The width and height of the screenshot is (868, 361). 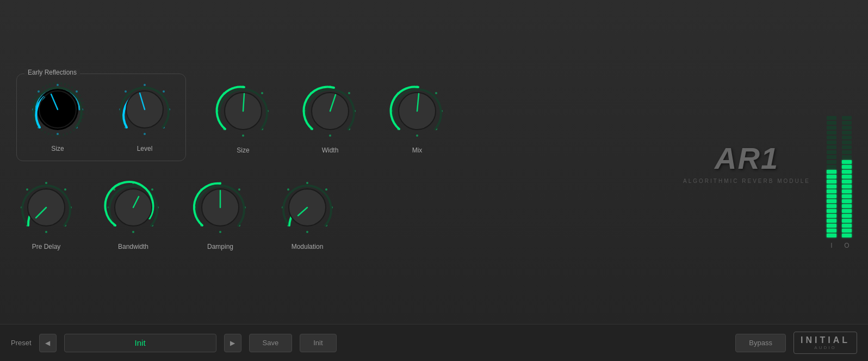 I want to click on preset-label: Preset, so click(x=21, y=343).